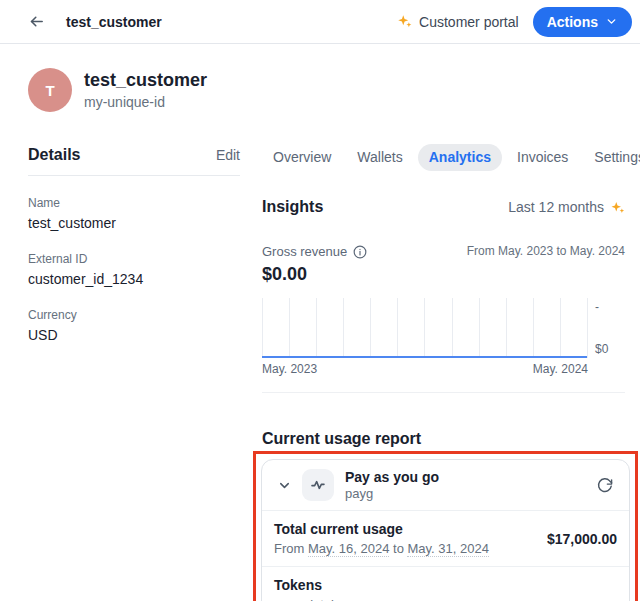 Image resolution: width=640 pixels, height=601 pixels. What do you see at coordinates (36, 22) in the screenshot?
I see `arrow-left-icon` at bounding box center [36, 22].